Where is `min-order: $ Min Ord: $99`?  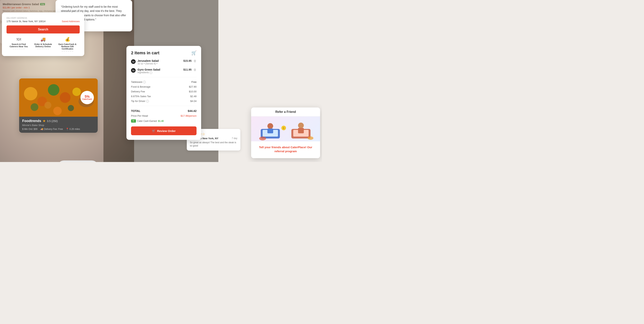
min-order: $ Min Ord: $99 is located at coordinates (30, 129).